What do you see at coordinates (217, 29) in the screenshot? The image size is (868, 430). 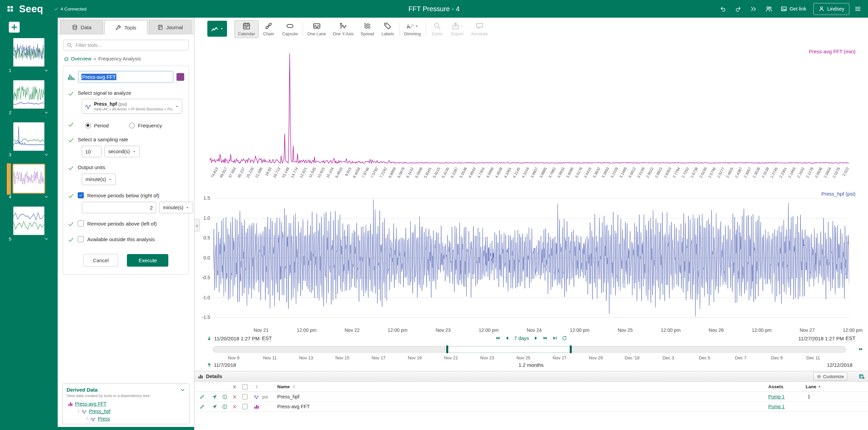 I see `view-selector-button` at bounding box center [217, 29].